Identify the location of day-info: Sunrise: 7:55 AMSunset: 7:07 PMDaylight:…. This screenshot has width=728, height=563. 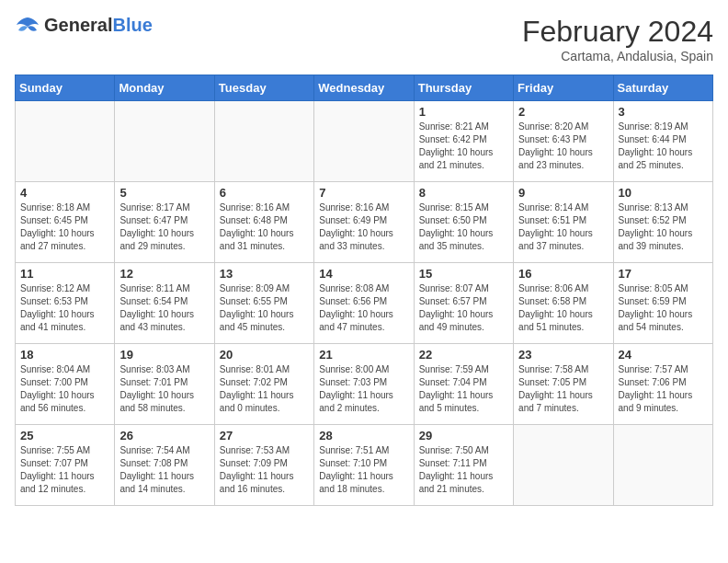
(64, 470).